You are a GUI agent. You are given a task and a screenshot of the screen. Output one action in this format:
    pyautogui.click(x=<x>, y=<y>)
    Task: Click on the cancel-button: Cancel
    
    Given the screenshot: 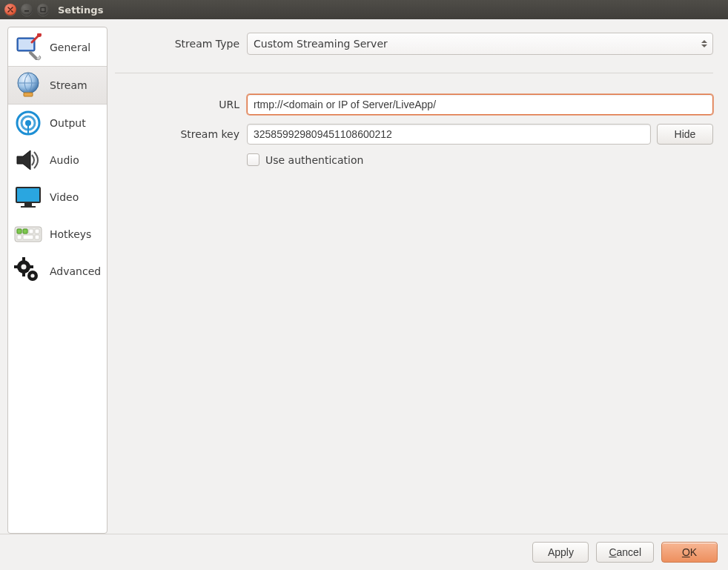 What is the action you would take?
    pyautogui.click(x=625, y=552)
    